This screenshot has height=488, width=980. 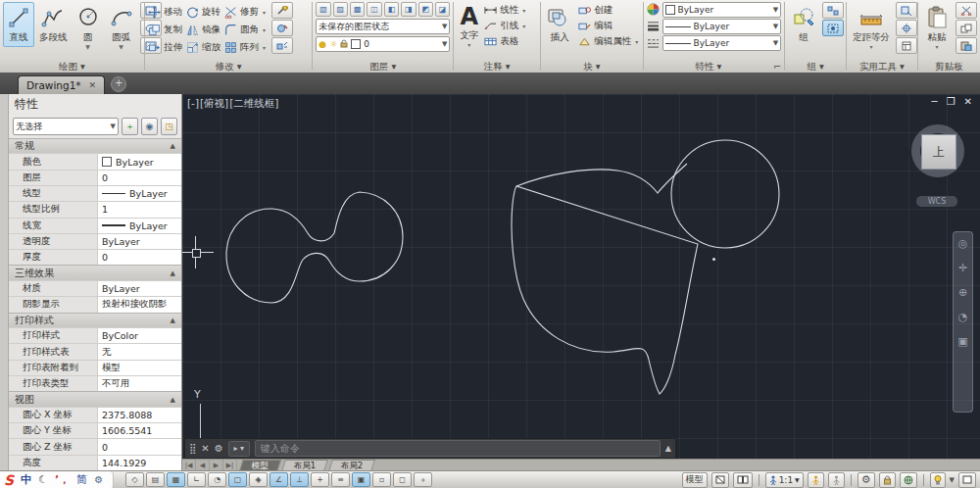 I want to click on object-snap-toggle: ▢, so click(x=237, y=480).